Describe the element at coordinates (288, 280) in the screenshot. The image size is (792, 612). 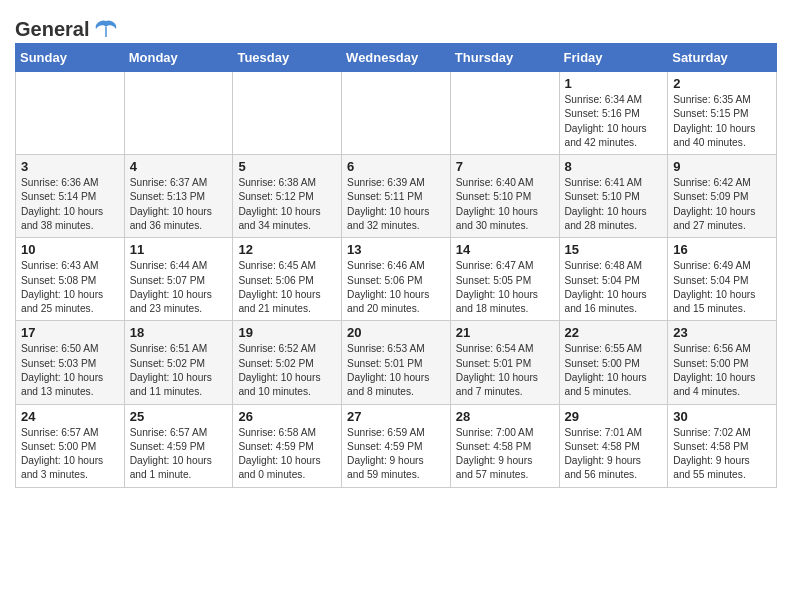
I see `calendar-cell: 12Sunrise: 6:45 AM Sunset: 5:06 PM Dayli…` at that location.